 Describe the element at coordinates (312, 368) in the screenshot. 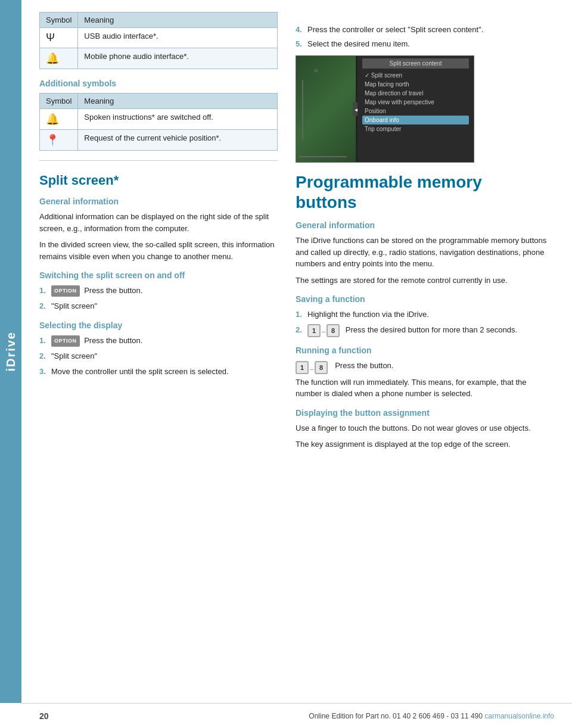

I see `mem-dots-run: ...` at that location.